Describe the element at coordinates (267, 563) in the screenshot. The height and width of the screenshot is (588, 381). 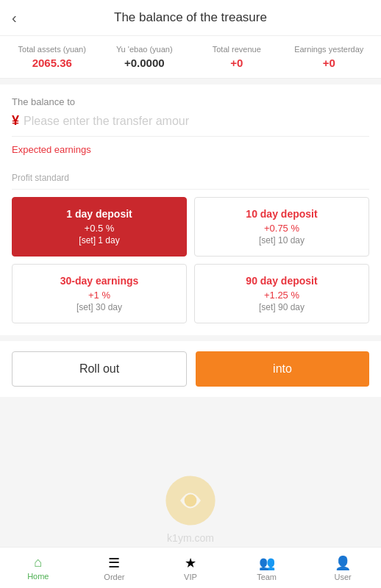
I see `team-icon: 👥` at that location.